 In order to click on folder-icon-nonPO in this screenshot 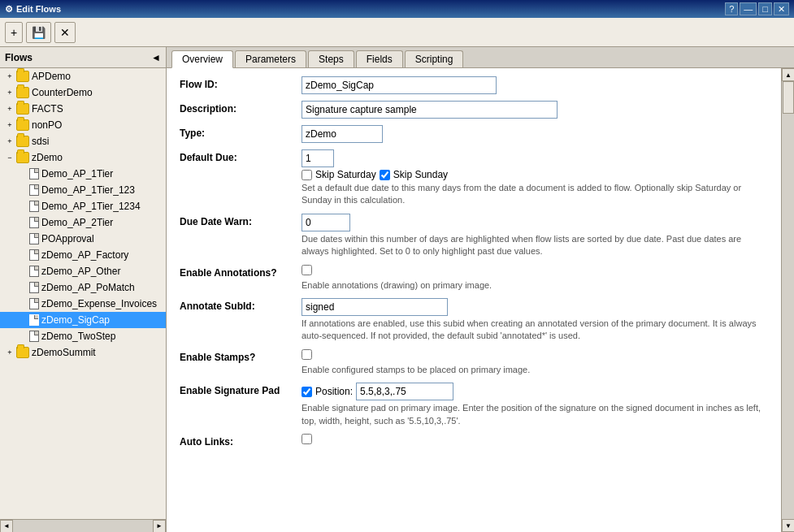, I will do `click(23, 125)`.